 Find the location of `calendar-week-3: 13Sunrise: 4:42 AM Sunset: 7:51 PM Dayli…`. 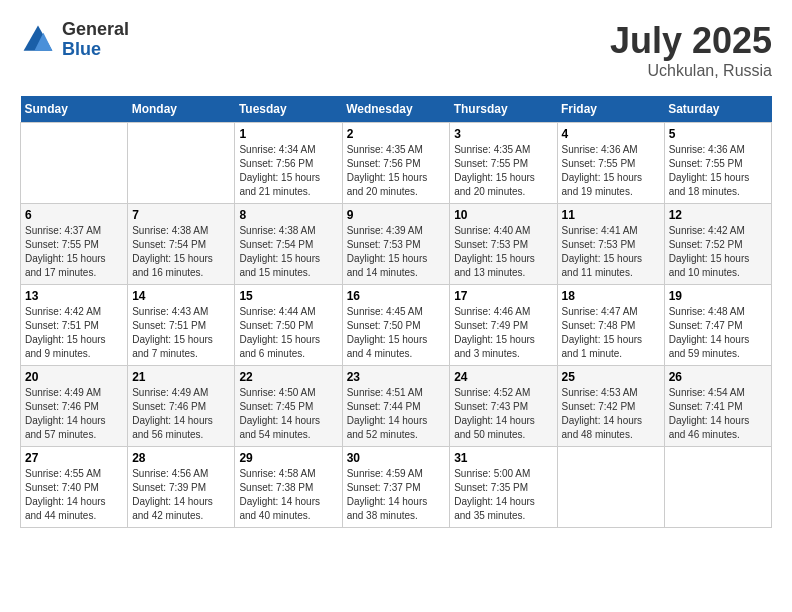

calendar-week-3: 13Sunrise: 4:42 AM Sunset: 7:51 PM Dayli… is located at coordinates (396, 326).